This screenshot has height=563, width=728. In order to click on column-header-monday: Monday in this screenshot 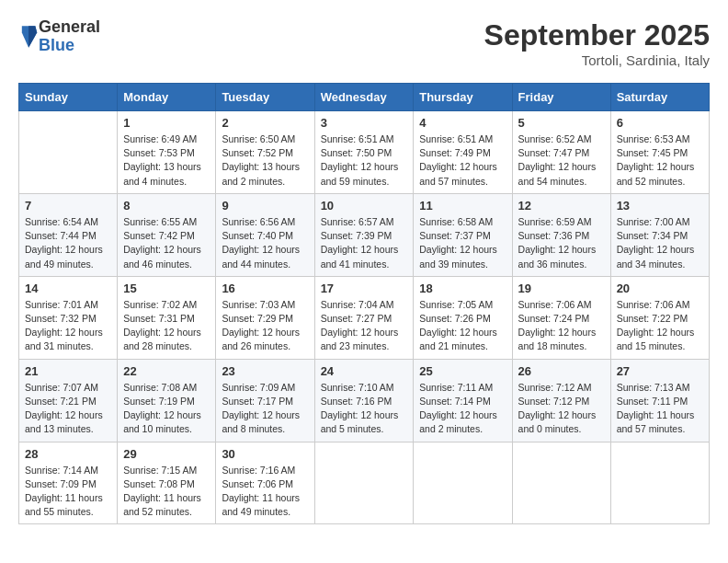, I will do `click(167, 98)`.